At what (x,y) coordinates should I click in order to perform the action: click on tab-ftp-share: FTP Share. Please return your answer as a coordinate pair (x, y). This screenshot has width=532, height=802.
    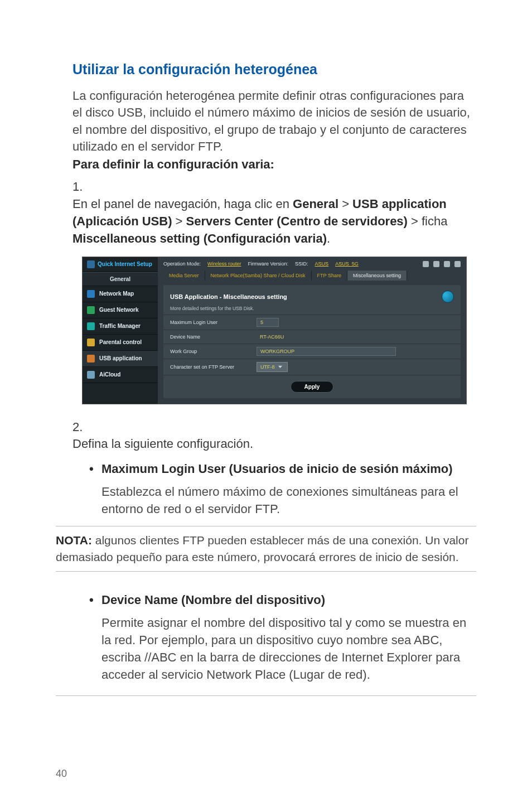
    Looking at the image, I should click on (330, 276).